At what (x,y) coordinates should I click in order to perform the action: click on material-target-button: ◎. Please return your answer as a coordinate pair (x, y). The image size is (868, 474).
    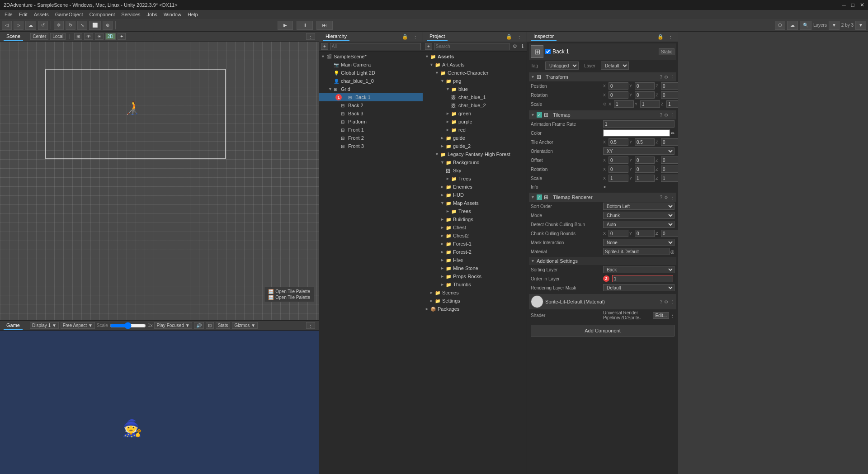
    Looking at the image, I should click on (673, 251).